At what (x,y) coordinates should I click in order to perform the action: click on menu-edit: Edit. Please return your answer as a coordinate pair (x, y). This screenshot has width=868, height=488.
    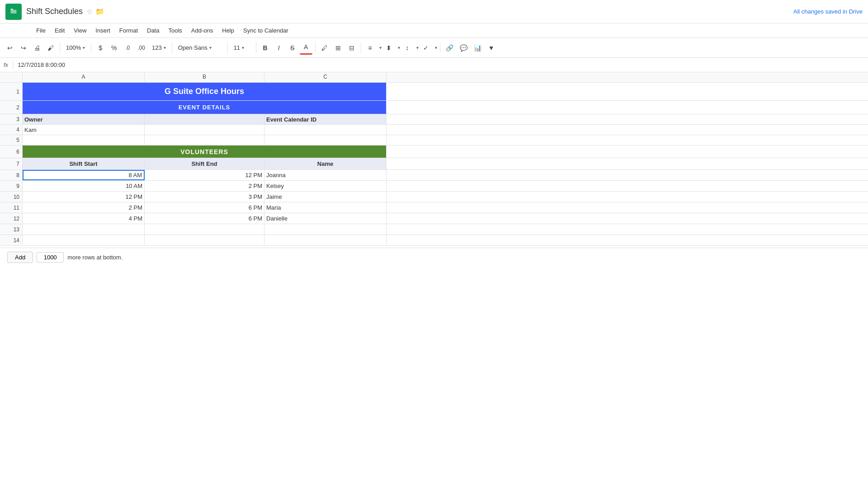
    Looking at the image, I should click on (60, 31).